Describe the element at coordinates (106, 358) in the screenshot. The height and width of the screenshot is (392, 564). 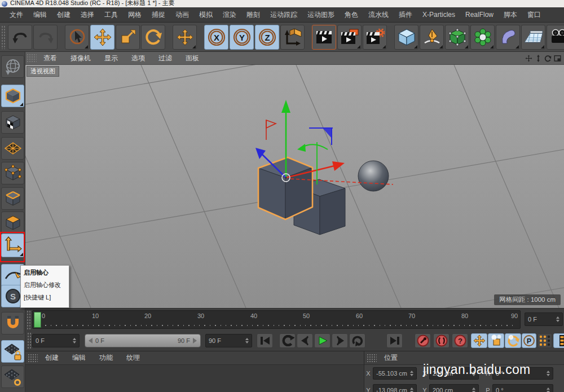
I see `material-menu-function: 功能` at that location.